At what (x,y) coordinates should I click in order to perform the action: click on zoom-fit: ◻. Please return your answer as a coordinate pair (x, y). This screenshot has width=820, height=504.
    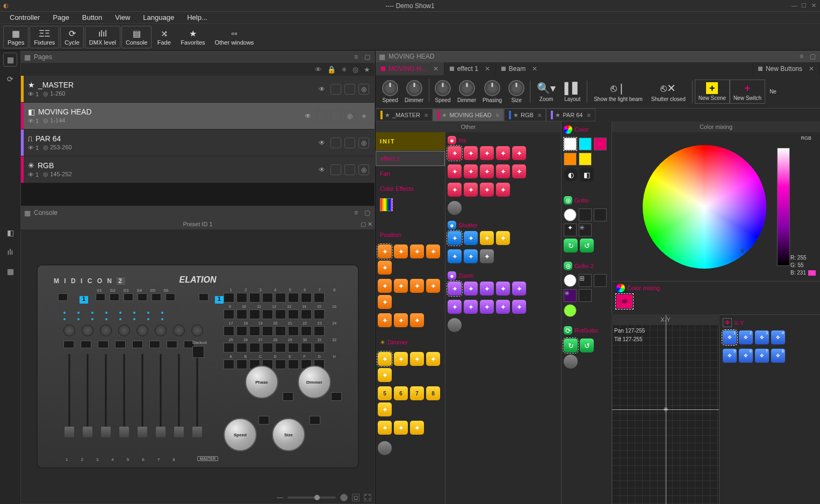
    Looking at the image, I should click on (356, 498).